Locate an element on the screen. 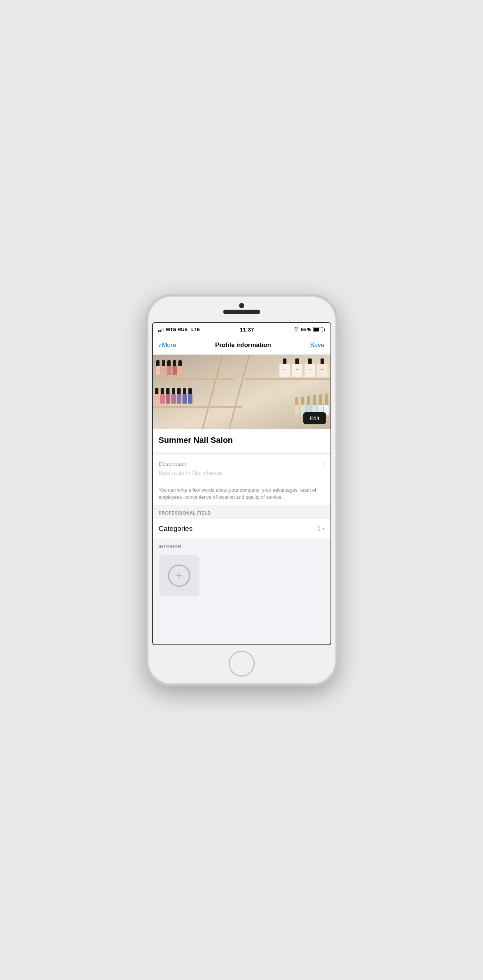 This screenshot has width=483, height=980. battery-percent: 56 % is located at coordinates (306, 329).